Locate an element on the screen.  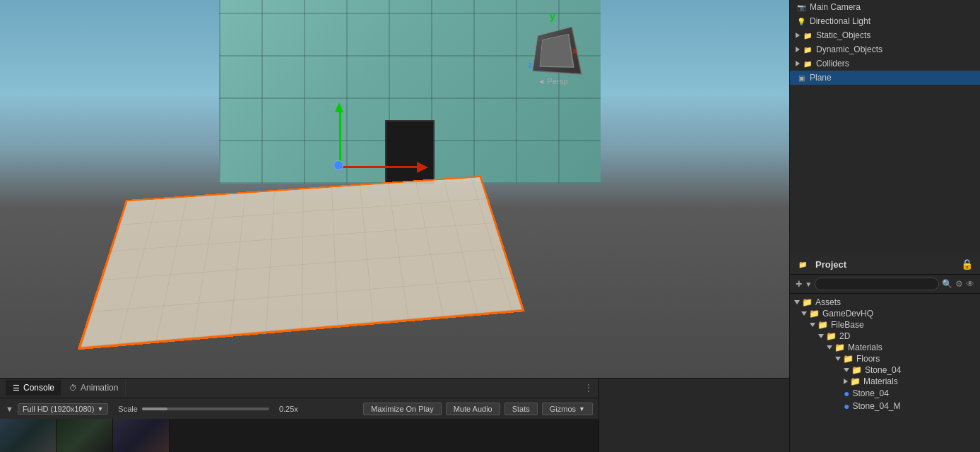
expand-stone04-icon is located at coordinates (846, 370).